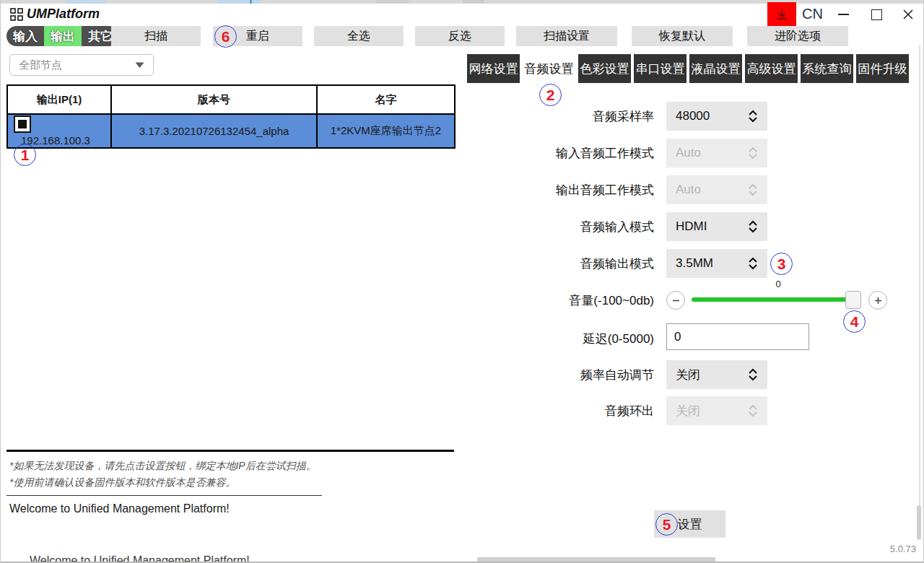 Image resolution: width=924 pixels, height=563 pixels. Describe the element at coordinates (557, 191) in the screenshot. I see `label-output-audio-mode: 输出音频工作模式` at that location.